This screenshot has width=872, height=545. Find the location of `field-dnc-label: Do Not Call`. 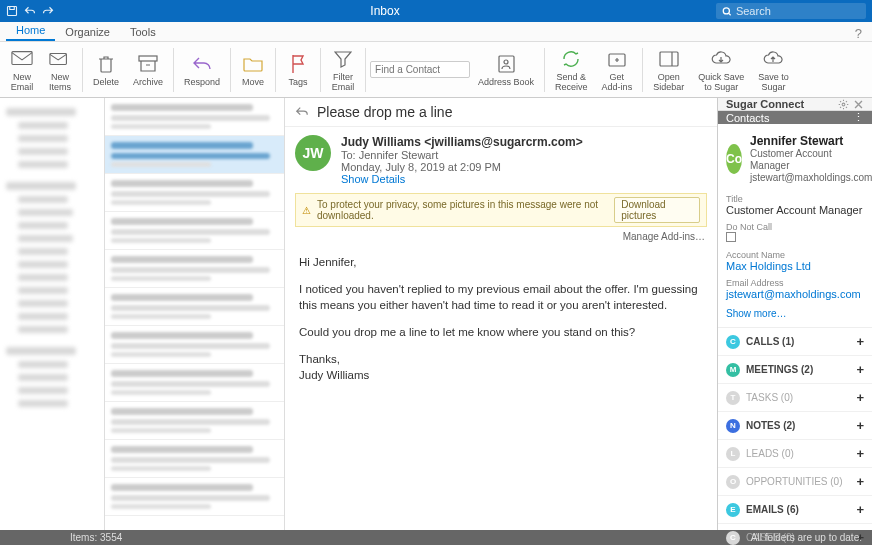

field-dnc-label: Do Not Call is located at coordinates (795, 227).